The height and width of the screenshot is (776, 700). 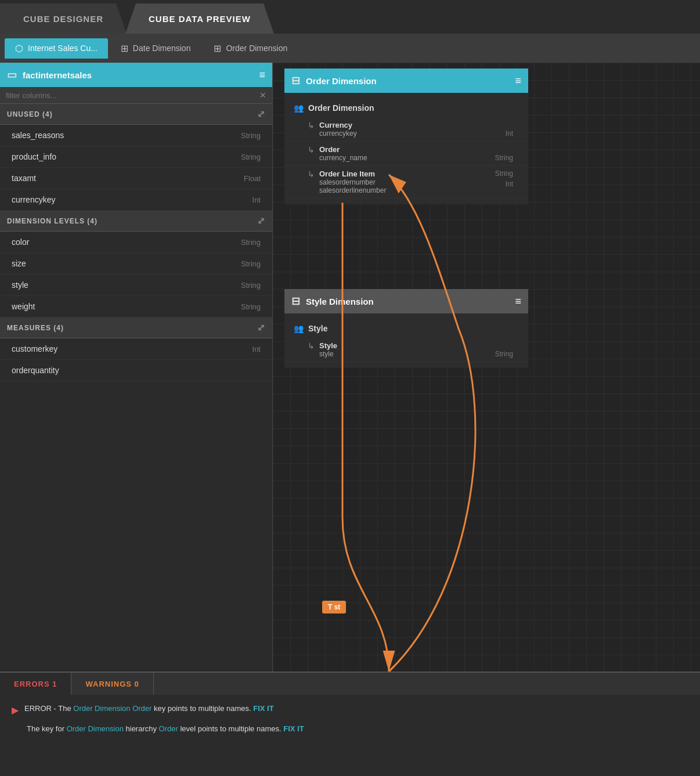 I want to click on left-panel-header: ▭ factinternetsales ≡, so click(x=136, y=75).